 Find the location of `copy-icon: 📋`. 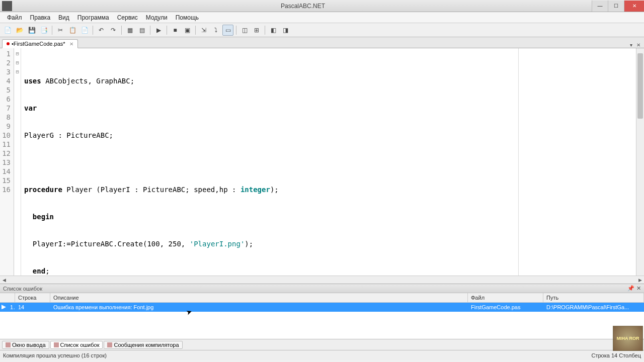

copy-icon: 📋 is located at coordinates (72, 30).